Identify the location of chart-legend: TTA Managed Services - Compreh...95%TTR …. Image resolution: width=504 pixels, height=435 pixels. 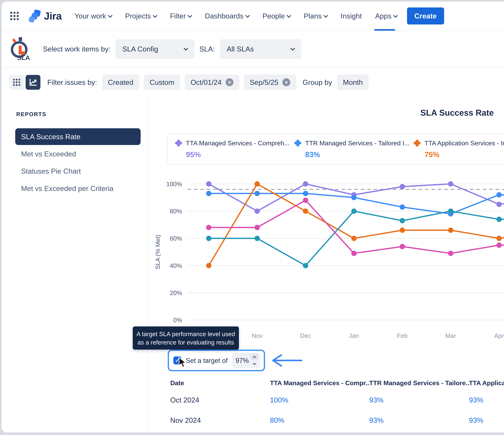
(336, 149).